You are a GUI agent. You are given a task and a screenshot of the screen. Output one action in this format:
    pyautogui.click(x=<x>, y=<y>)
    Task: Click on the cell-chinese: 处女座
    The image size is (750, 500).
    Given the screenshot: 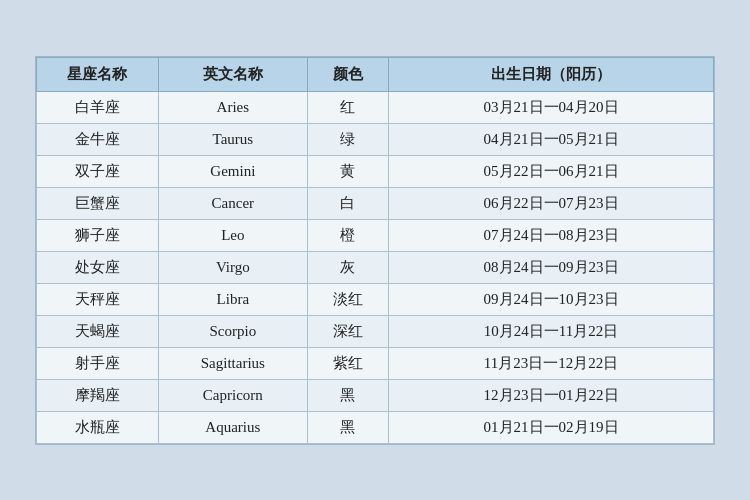 What is the action you would take?
    pyautogui.click(x=98, y=267)
    